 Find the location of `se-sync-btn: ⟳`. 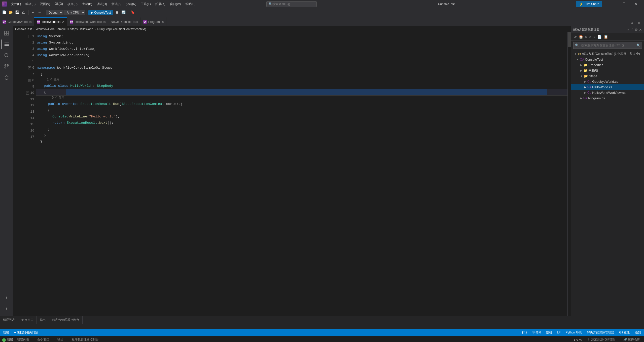

se-sync-btn: ⟳ is located at coordinates (575, 37).